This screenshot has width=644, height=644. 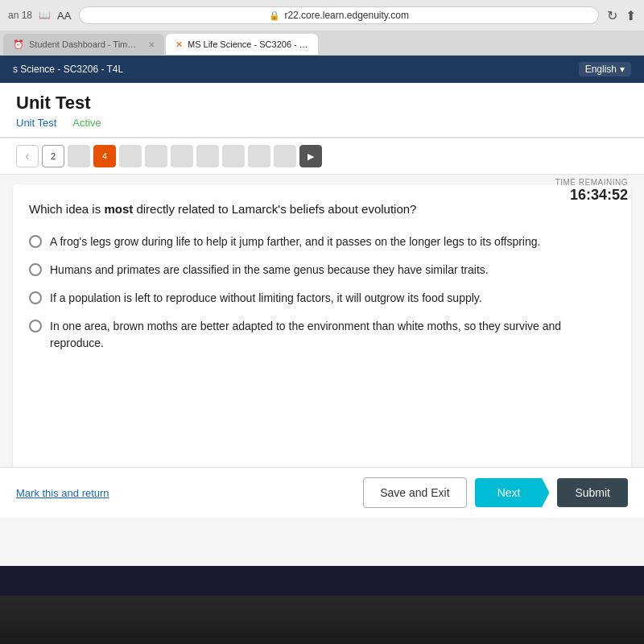 I want to click on option-text-b: Humans and primates are classified in th…, so click(x=269, y=270).